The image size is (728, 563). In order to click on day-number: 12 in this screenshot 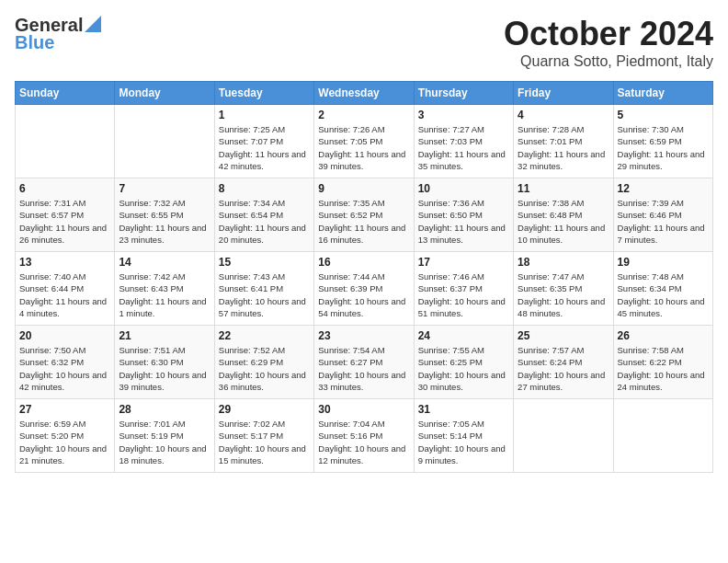, I will do `click(664, 189)`.